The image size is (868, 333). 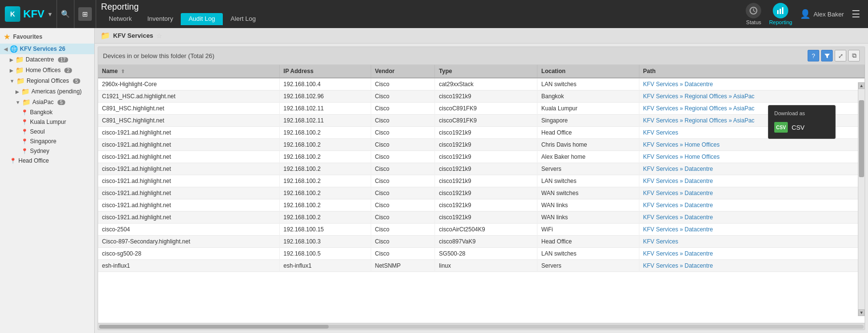 What do you see at coordinates (420, 19) in the screenshot?
I see `nav-tabs: Network Inventory Audit Log Alert Log` at bounding box center [420, 19].